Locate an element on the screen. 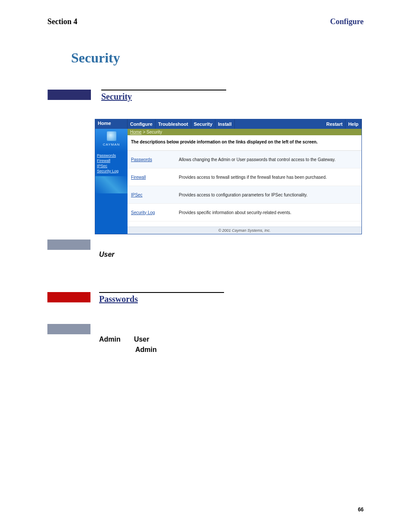 The width and height of the screenshot is (411, 532). security-heading-link: Security is located at coordinates (116, 96).